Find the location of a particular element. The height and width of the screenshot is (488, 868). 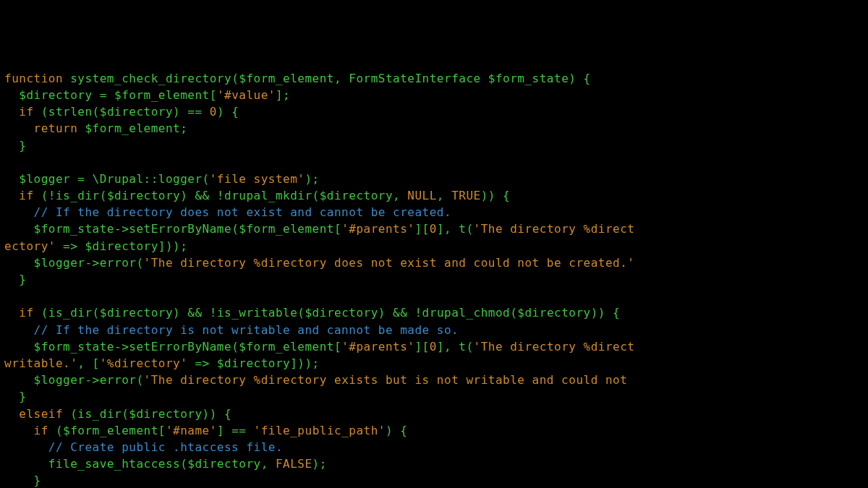

function-name: file_save_htaccess is located at coordinates (114, 464).